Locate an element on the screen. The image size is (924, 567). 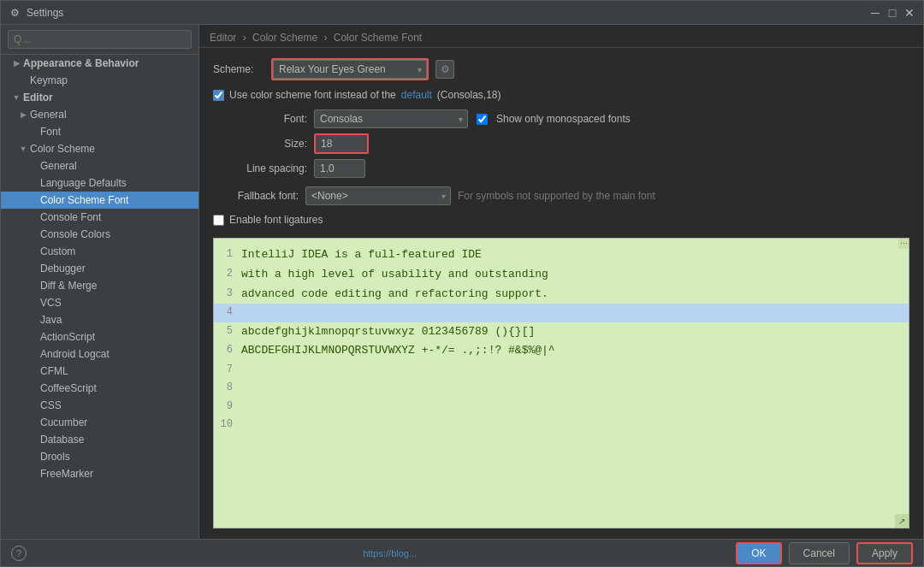
fallback-select-wrap: <None> Arial Times New Roman ▾ is located at coordinates (378, 196).